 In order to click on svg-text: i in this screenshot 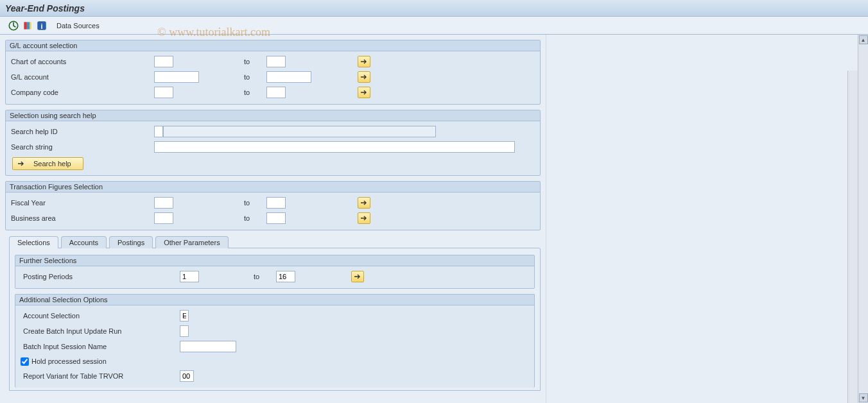, I will do `click(41, 26)`.